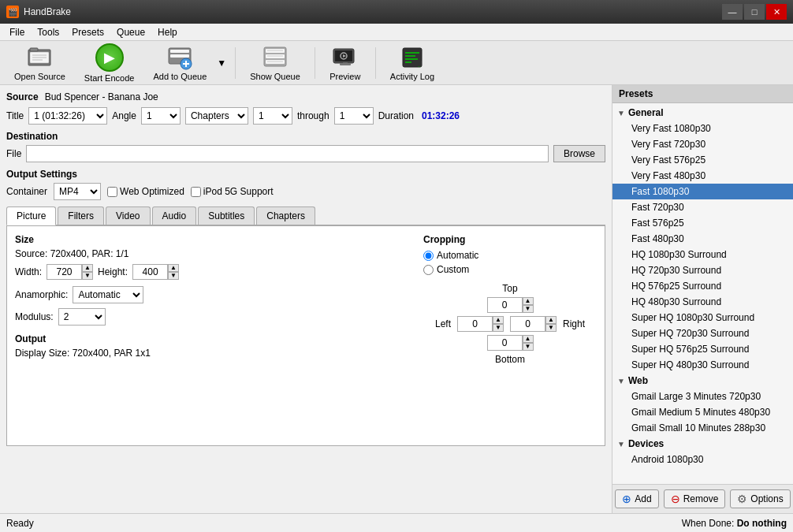  I want to click on presets-group-general: ▼ General, so click(703, 113).